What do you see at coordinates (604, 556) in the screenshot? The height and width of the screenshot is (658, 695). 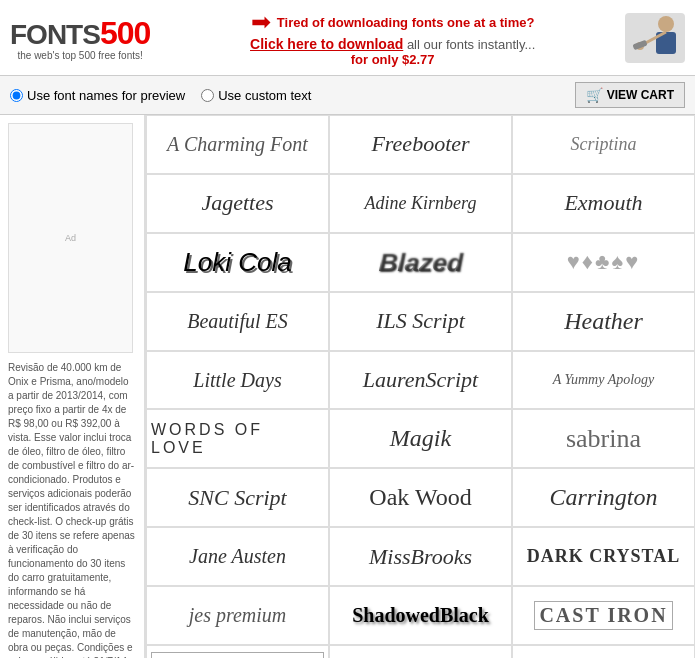 I see `font-cell: DARK CRYSTAL` at bounding box center [604, 556].